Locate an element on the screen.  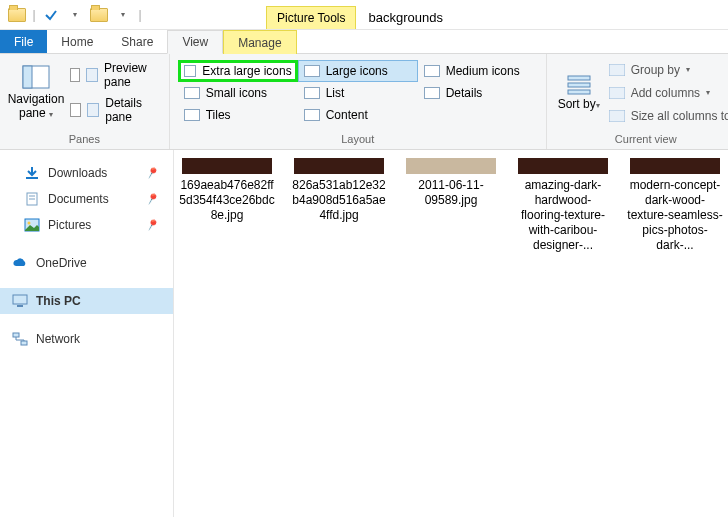
tab-file: File is located at coordinates (24, 42).